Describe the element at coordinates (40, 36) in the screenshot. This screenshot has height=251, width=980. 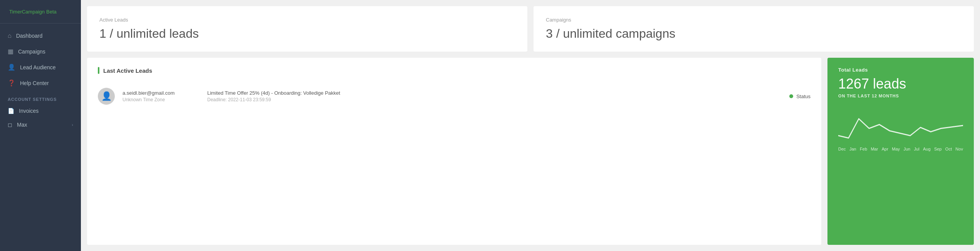
I see `sidebar-item-dashboard: ⌂ Dashboard` at that location.